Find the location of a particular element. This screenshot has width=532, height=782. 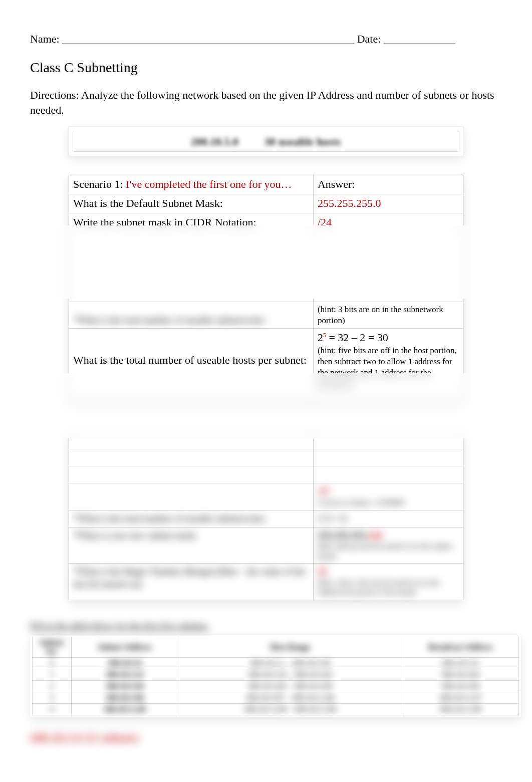

cell: 200.10.5.64 is located at coordinates (125, 686).